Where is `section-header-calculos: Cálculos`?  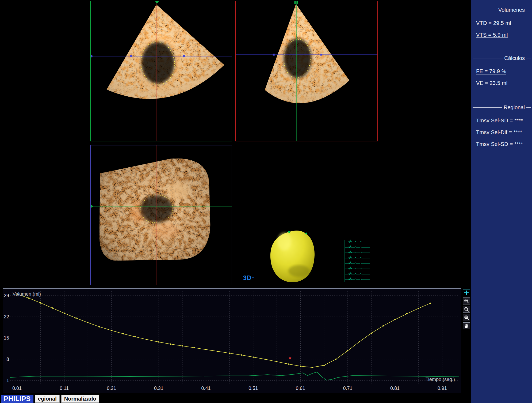 section-header-calculos: Cálculos is located at coordinates (502, 58).